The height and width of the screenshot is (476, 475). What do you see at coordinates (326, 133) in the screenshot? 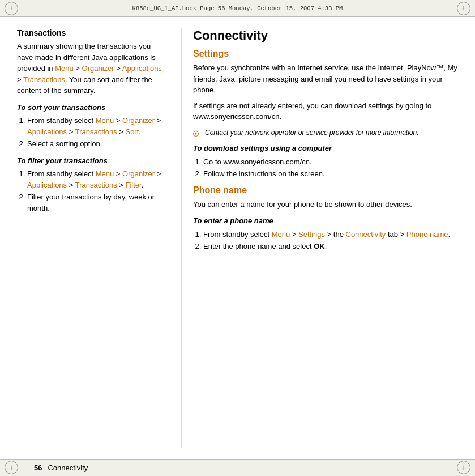
I see `tip-box: Contact your network operator or service…` at bounding box center [326, 133].